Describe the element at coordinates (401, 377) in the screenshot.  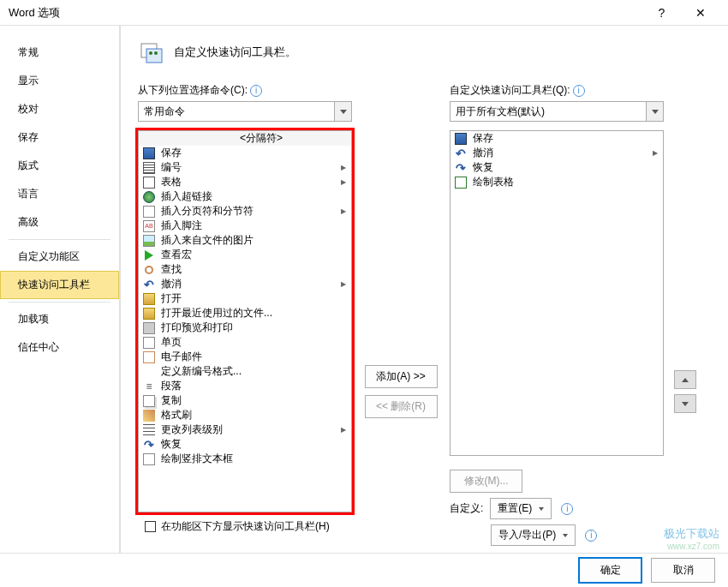
I see `add-button: 添加(A) >>` at that location.